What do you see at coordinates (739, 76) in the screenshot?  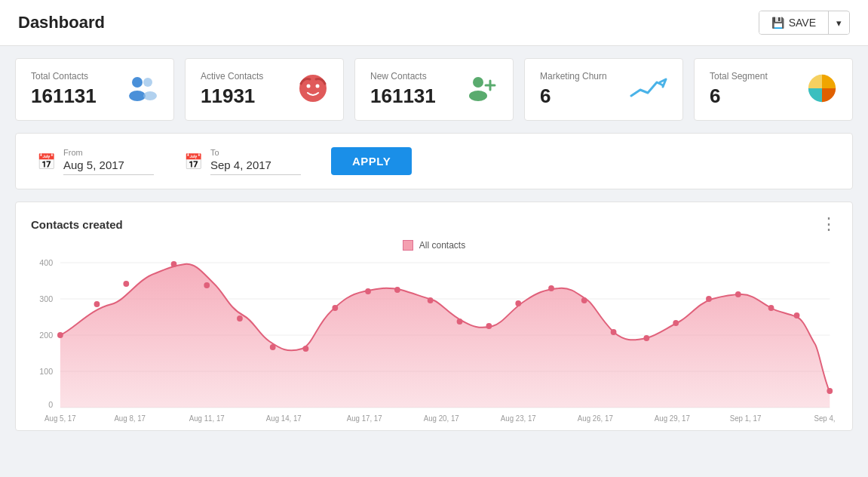 I see `kpi-label-total-segment: Total Segment` at bounding box center [739, 76].